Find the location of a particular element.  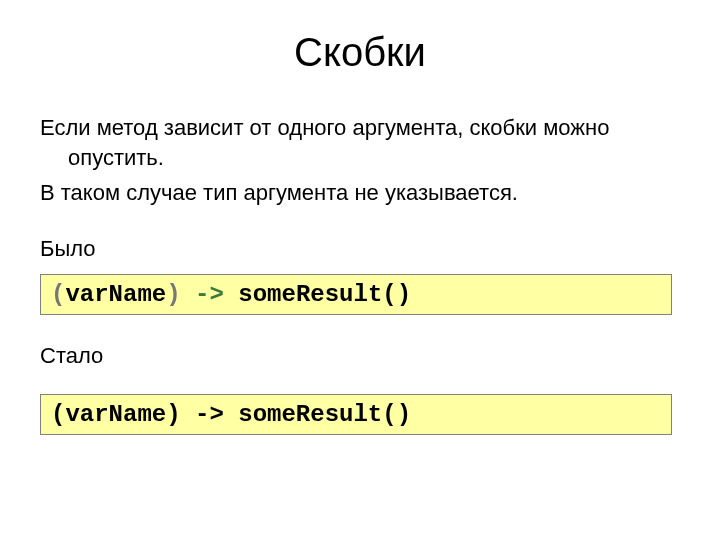

code-close-paren: ) is located at coordinates (173, 294).